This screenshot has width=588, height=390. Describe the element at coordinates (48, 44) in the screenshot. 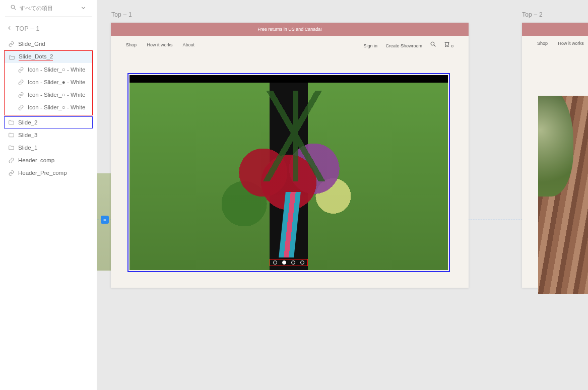

I see `layer-item: Slide_Grid` at that location.